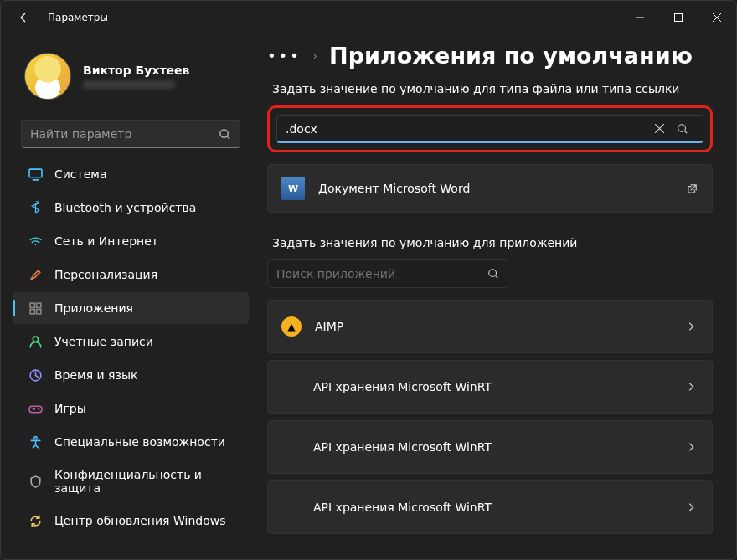 The image size is (737, 560). Describe the element at coordinates (490, 326) in the screenshot. I see `app-item: ▲AIMP` at that location.